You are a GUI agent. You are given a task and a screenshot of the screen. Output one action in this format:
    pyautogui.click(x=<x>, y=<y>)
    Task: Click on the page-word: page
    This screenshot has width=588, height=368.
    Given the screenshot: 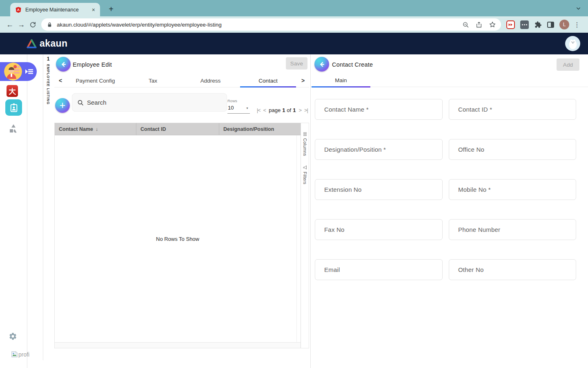 What is the action you would take?
    pyautogui.click(x=274, y=110)
    